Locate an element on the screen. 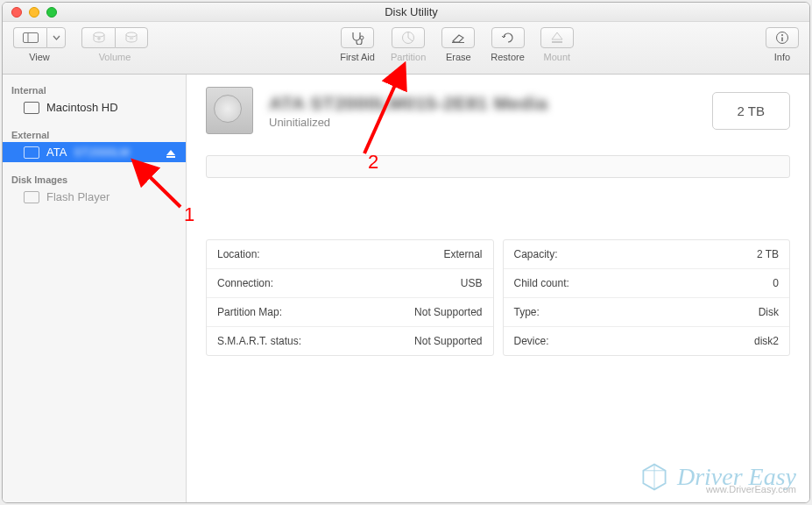  partition-button is located at coordinates (408, 38).